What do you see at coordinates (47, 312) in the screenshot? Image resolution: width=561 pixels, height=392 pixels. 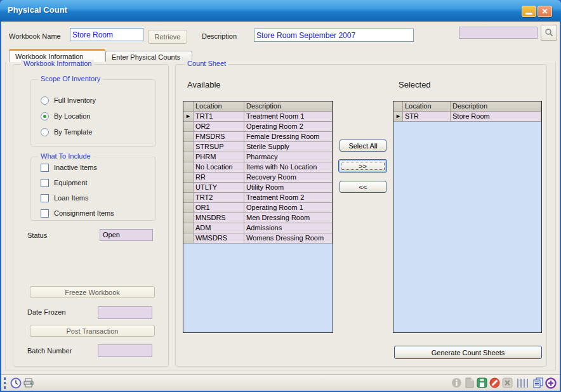 I see `date-frozen-label: Date Frozen` at bounding box center [47, 312].